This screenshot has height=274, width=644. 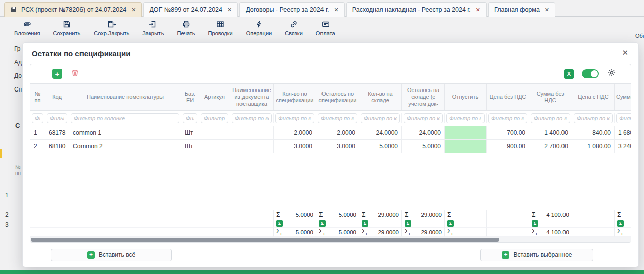 I want to click on selected-row-indicator, so click(x=1, y=153).